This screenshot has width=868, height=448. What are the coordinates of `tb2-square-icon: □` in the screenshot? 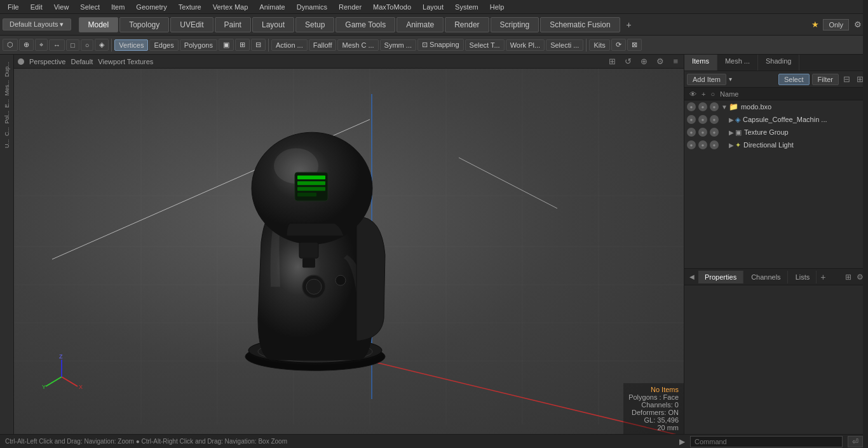 It's located at (72, 45).